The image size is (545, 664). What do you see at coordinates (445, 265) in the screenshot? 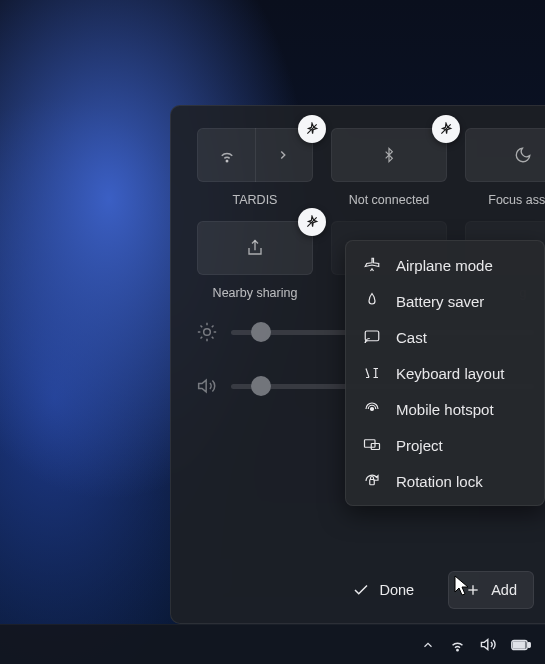
I see `dropdown-item-airplane: Airplane mode` at bounding box center [445, 265].